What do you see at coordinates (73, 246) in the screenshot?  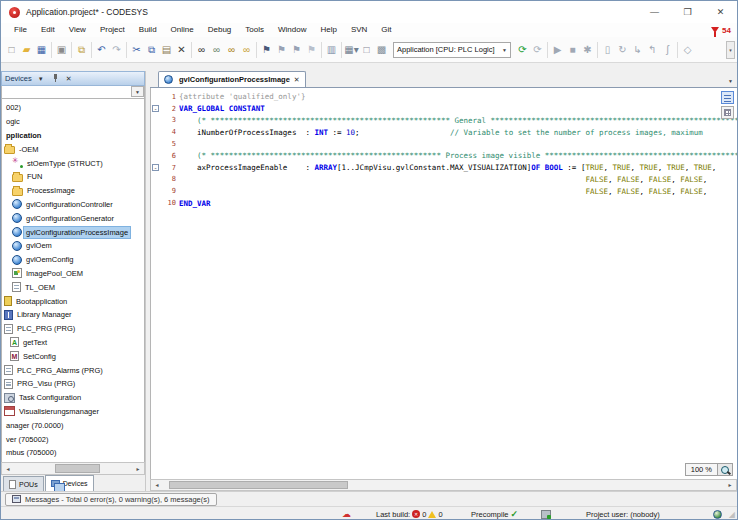 I see `tree-item-gvloem: gvlOem` at bounding box center [73, 246].